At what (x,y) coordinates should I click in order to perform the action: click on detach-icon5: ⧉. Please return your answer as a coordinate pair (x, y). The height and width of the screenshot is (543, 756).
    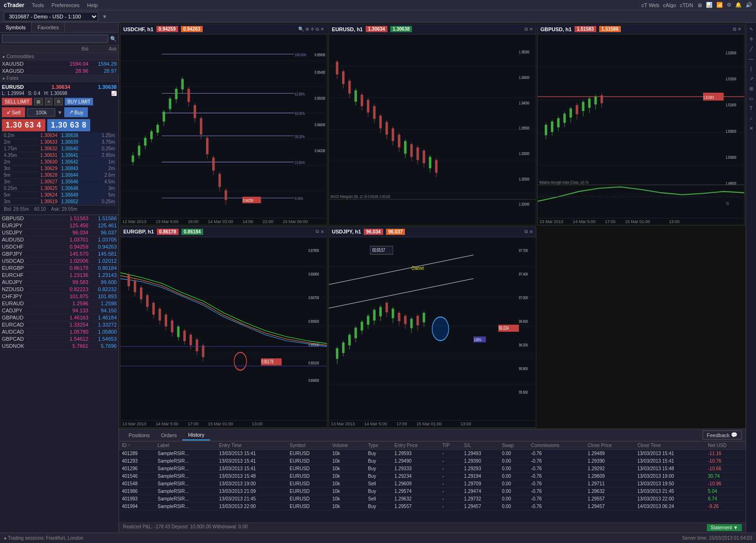
    Looking at the image, I should click on (526, 232).